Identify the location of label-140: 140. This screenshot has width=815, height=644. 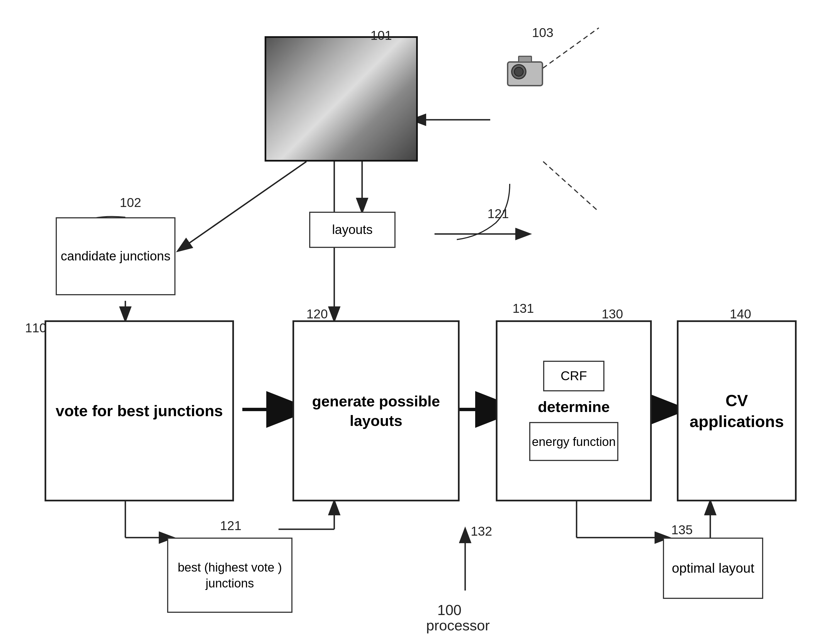
(740, 314).